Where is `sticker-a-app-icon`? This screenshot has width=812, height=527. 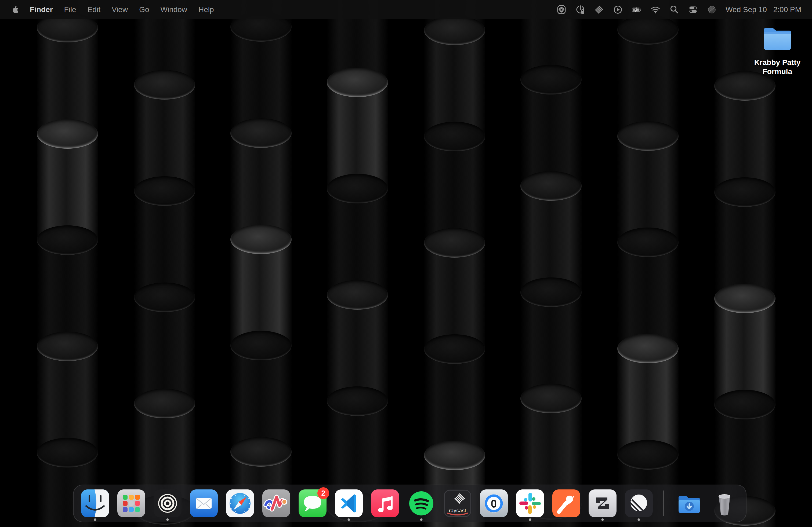
sticker-a-app-icon is located at coordinates (276, 503).